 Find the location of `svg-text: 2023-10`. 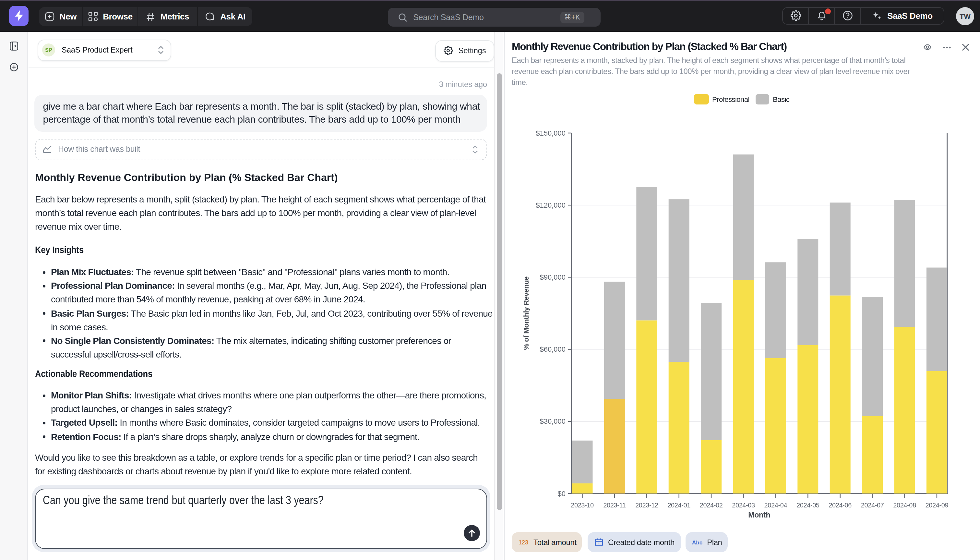

svg-text: 2023-10 is located at coordinates (582, 505).